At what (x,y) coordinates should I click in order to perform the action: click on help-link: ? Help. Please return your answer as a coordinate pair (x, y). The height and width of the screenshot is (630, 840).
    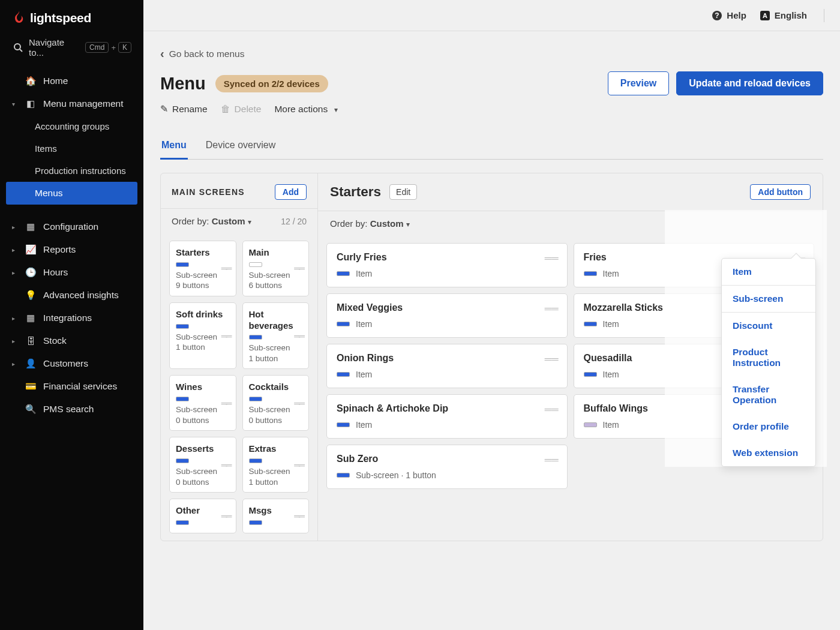
    Looking at the image, I should click on (729, 16).